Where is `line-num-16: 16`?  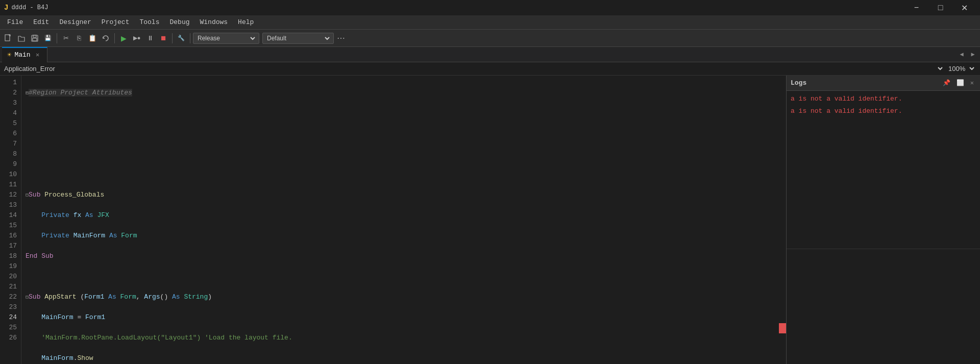
line-num-16: 16 is located at coordinates (8, 236).